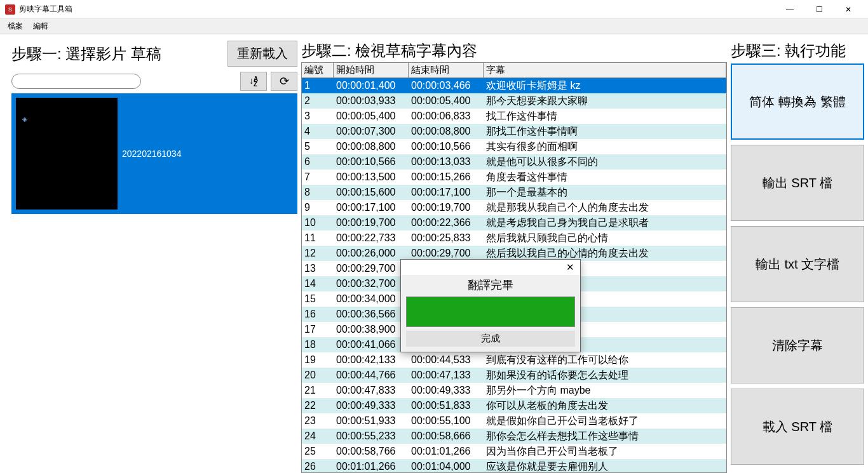 Image resolution: width=868 pixels, height=473 pixels. What do you see at coordinates (790, 10) in the screenshot?
I see `minimize-button: ―` at bounding box center [790, 10].